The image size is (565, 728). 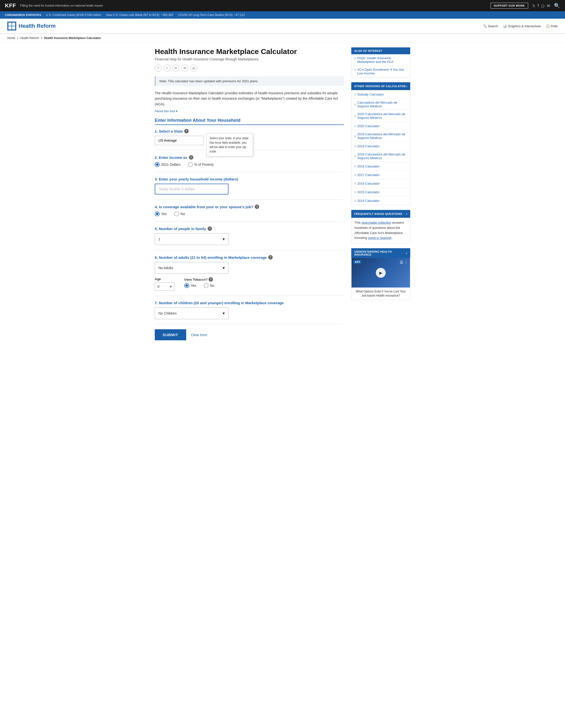 What do you see at coordinates (548, 6) in the screenshot?
I see `email-icon-top: ✉` at bounding box center [548, 6].